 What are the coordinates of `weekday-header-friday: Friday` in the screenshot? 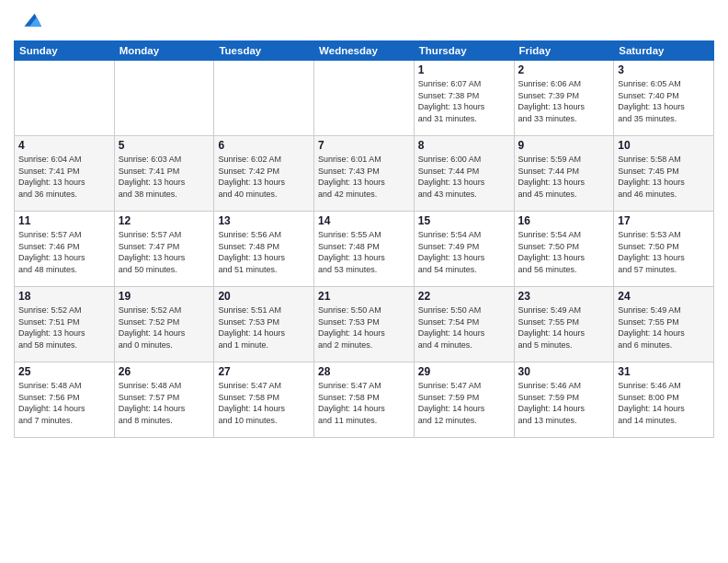 It's located at (564, 52).